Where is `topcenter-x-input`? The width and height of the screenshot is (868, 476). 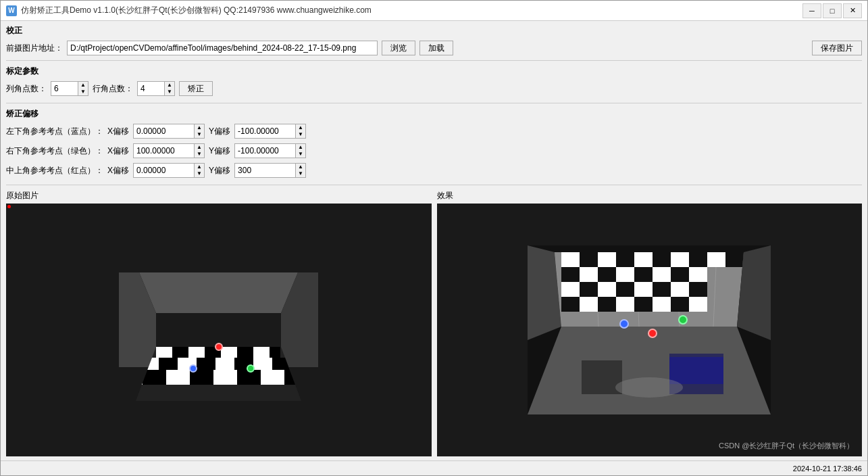 topcenter-x-input is located at coordinates (163, 170).